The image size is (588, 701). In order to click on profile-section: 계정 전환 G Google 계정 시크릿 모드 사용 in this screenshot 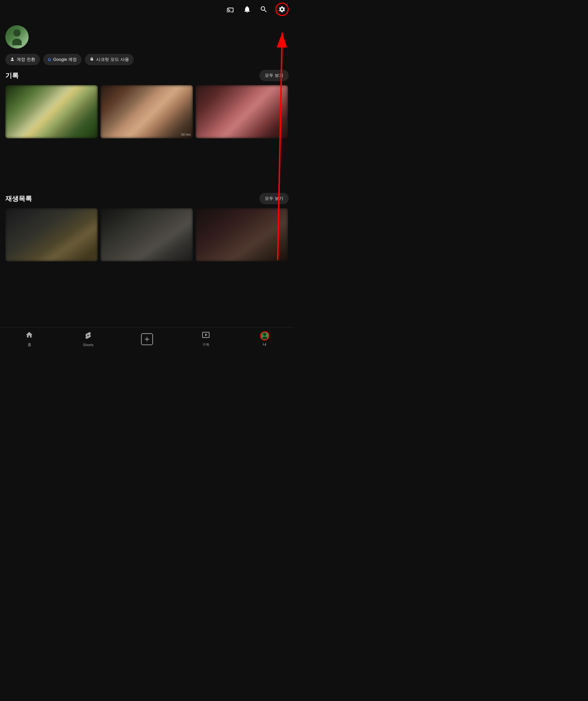, I will do `click(147, 45)`.